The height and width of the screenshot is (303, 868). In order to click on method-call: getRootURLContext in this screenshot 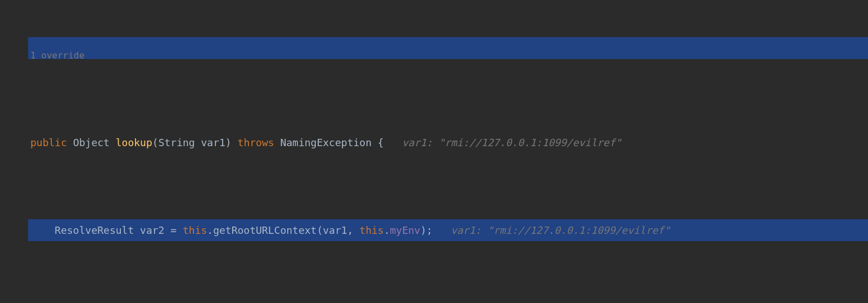, I will do `click(265, 230)`.